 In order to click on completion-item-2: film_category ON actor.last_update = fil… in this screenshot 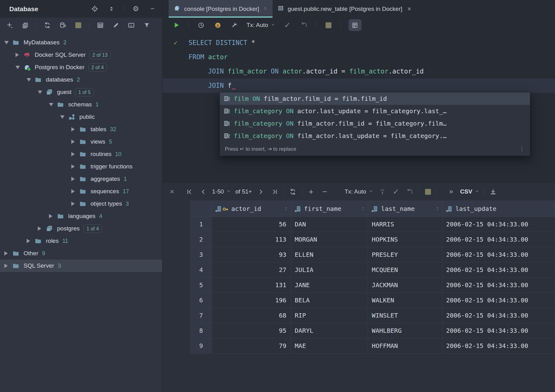, I will do `click(375, 111)`.